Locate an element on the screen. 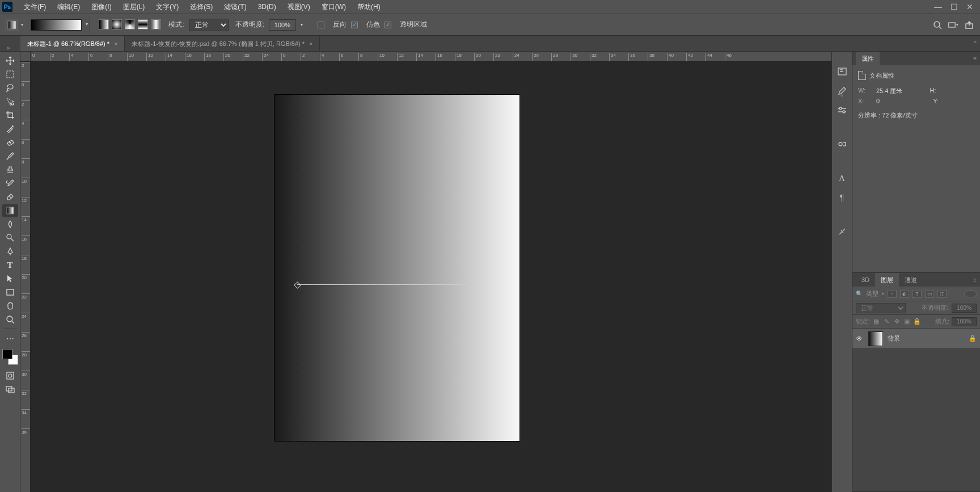 The width and height of the screenshot is (980, 492). linear-gradient-button is located at coordinates (104, 24).